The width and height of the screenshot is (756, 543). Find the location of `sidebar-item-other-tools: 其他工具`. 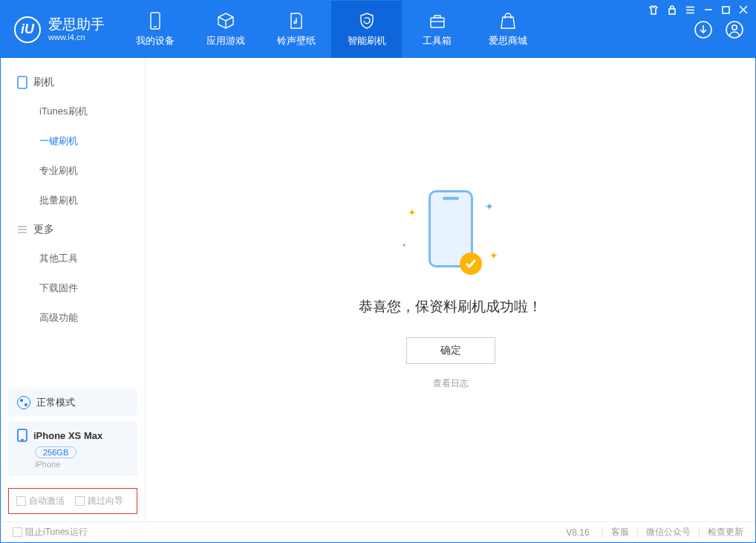

sidebar-item-other-tools: 其他工具 is located at coordinates (73, 259).